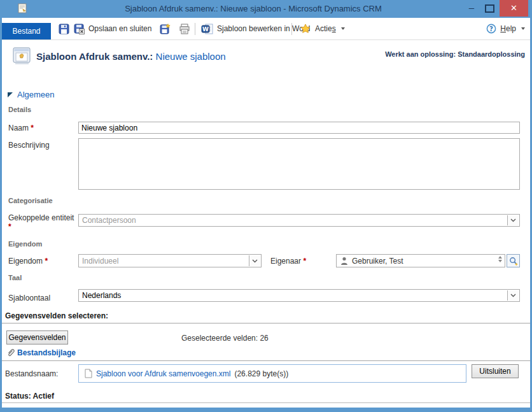 The height and width of the screenshot is (412, 532). What do you see at coordinates (31, 201) in the screenshot?
I see `group-categorisatie-label: Categorisatie` at bounding box center [31, 201].